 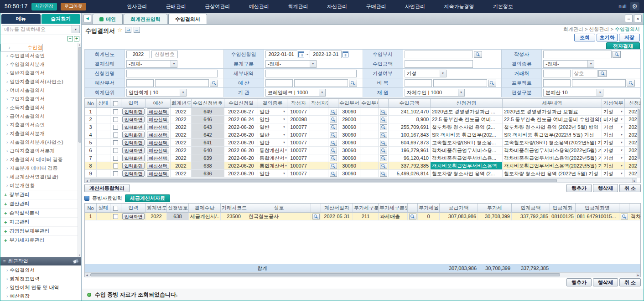 I want to click on amount-cell: 604,697,873, so click(x=410, y=143).